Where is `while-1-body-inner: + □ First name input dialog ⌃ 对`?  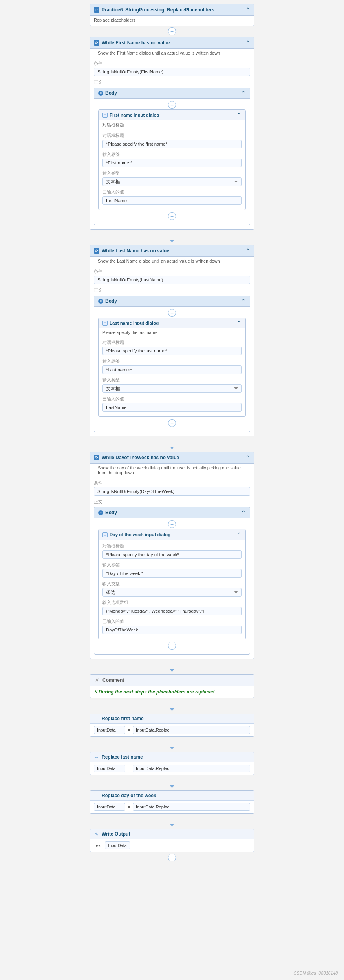 while-1-body-inner: + □ First name input dialog ⌃ 对 is located at coordinates (172, 163).